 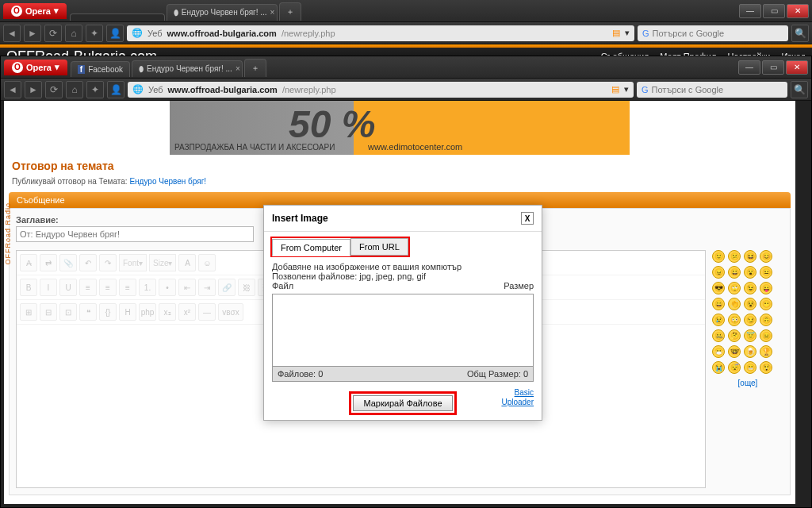 What do you see at coordinates (734, 320) in the screenshot?
I see `smilie: 😳` at bounding box center [734, 320].